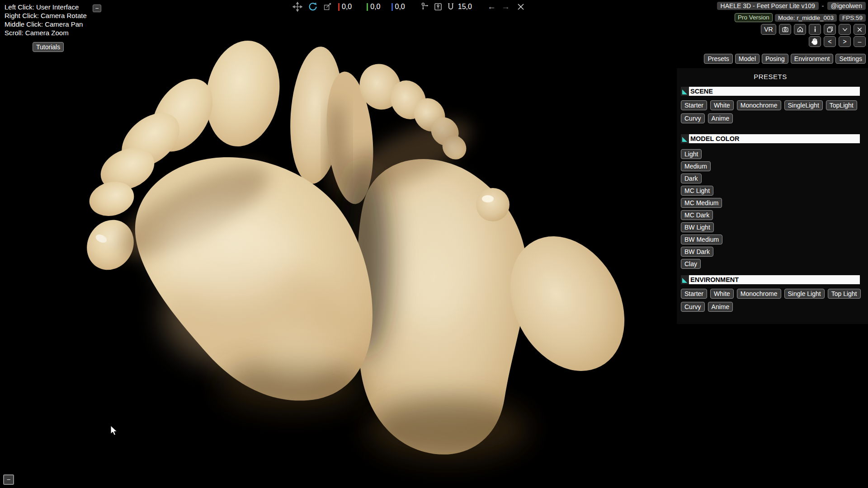  What do you see at coordinates (345, 7) in the screenshot?
I see `gizmo-x-value: 0,0` at bounding box center [345, 7].